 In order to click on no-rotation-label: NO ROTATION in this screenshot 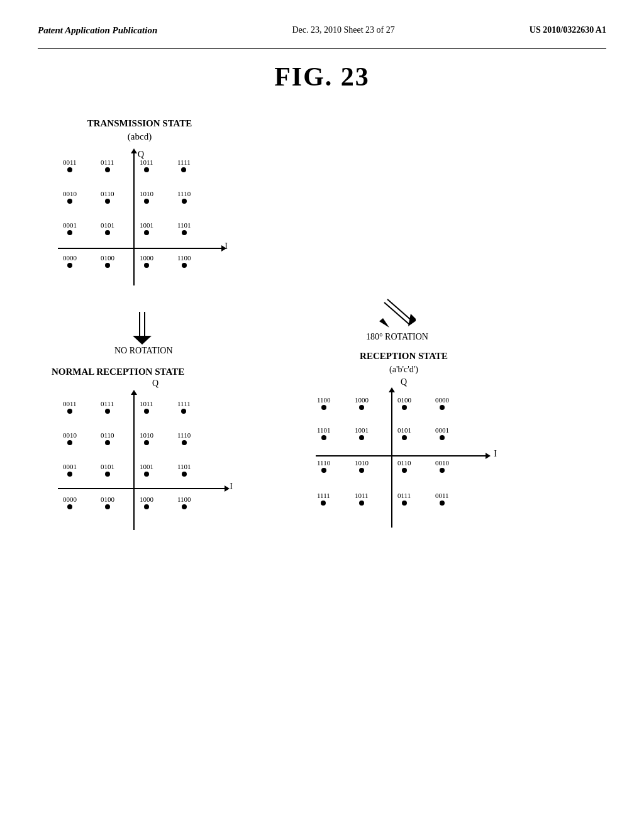, I will do `click(143, 351)`.